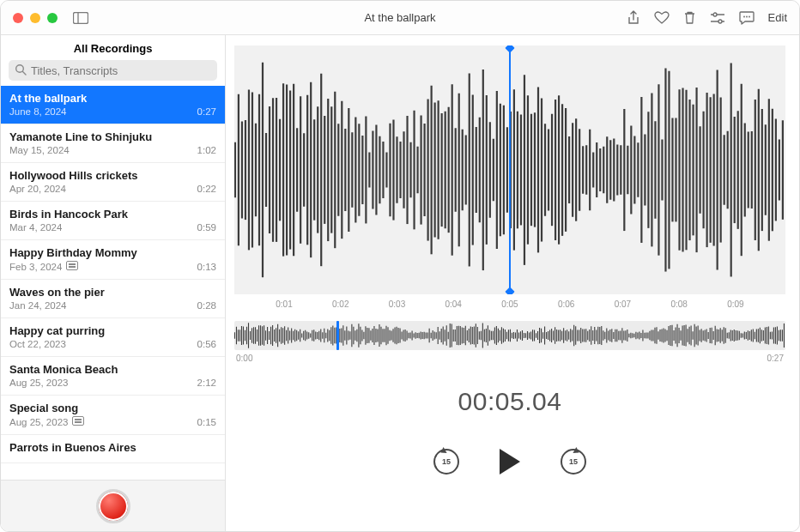 This screenshot has width=800, height=532. Describe the element at coordinates (113, 450) in the screenshot. I see `recording-item: Parrots in Buenos Aires` at that location.